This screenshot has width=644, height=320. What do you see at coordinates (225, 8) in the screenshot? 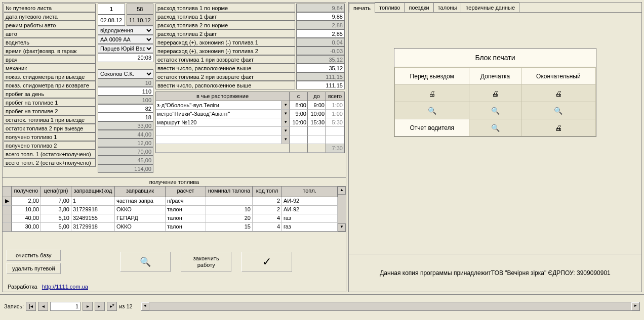
I see `fuel-l0: расход топлива 1 по норме` at bounding box center [225, 8].